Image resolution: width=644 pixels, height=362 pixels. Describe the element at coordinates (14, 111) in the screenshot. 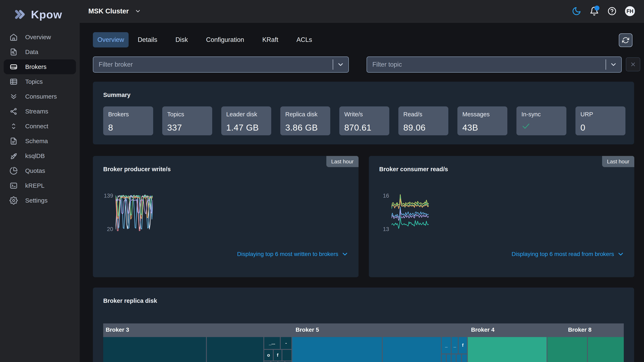

I see `share-icon` at that location.